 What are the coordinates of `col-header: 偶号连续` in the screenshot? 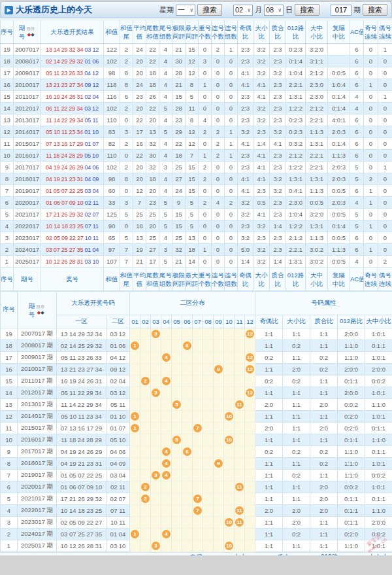 It's located at (385, 32).